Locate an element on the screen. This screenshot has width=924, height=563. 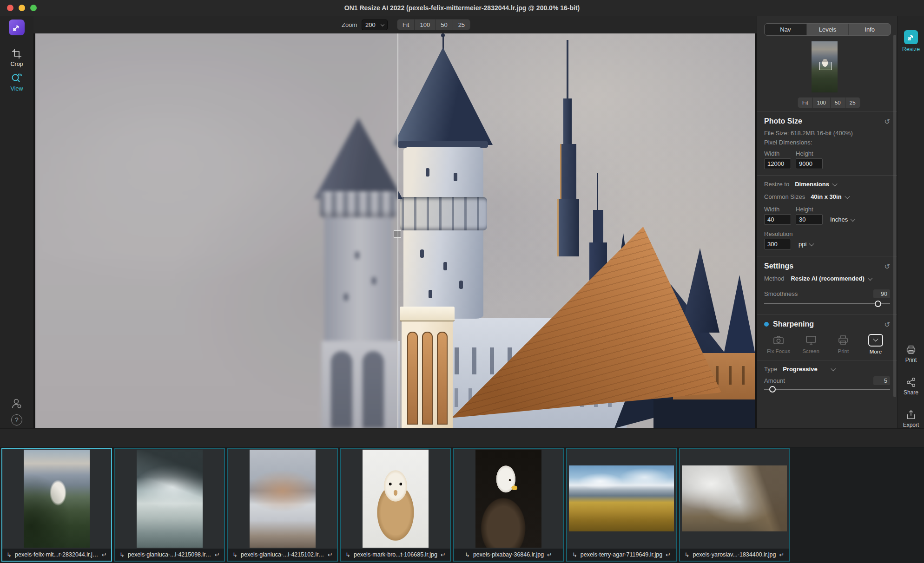
pixel-height-label: Height is located at coordinates (805, 153).